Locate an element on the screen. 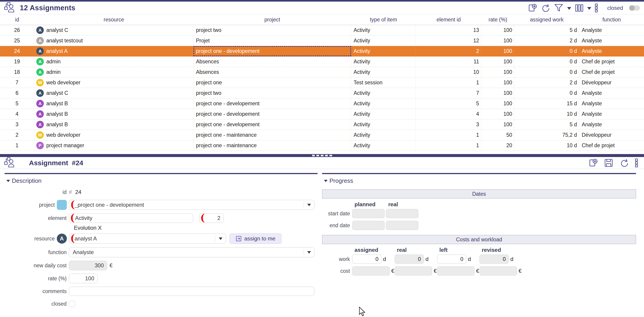  table-row: 6 A analyst C project two Activity 7 100… is located at coordinates (322, 93).